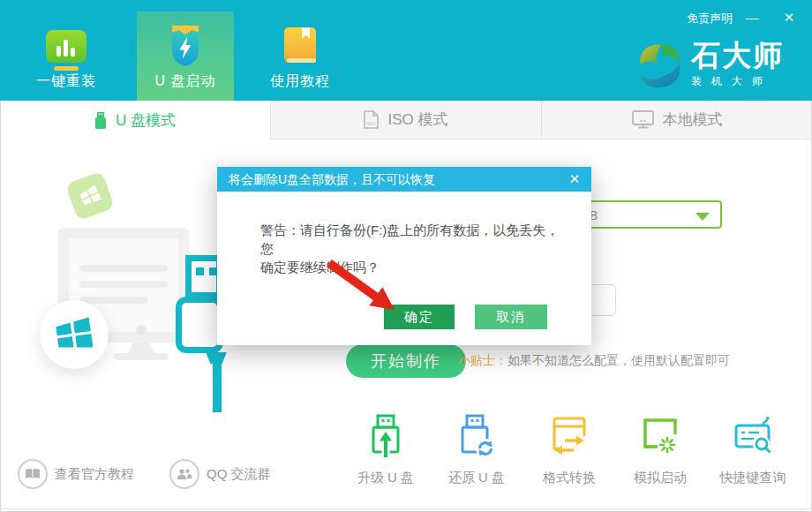 The height and width of the screenshot is (512, 812). Describe the element at coordinates (386, 450) in the screenshot. I see `tool-upgrade-usb: 升级 U 盘` at that location.